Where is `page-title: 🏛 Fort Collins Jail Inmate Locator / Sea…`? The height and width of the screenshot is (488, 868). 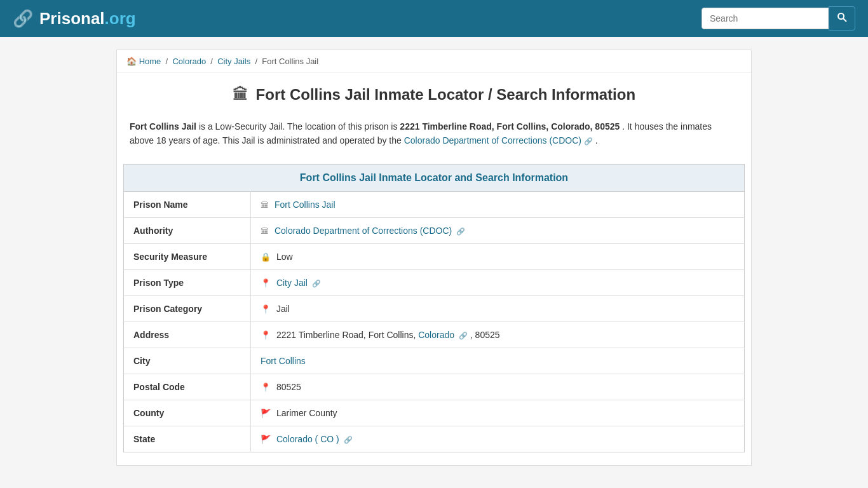 page-title: 🏛 Fort Collins Jail Inmate Locator / Sea… is located at coordinates (434, 95).